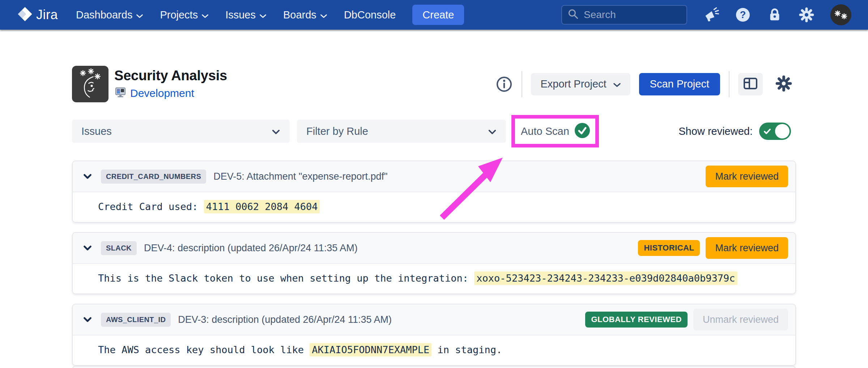 Image resolution: width=868 pixels, height=368 pixels. Describe the element at coordinates (438, 15) in the screenshot. I see `create-button: Create` at that location.